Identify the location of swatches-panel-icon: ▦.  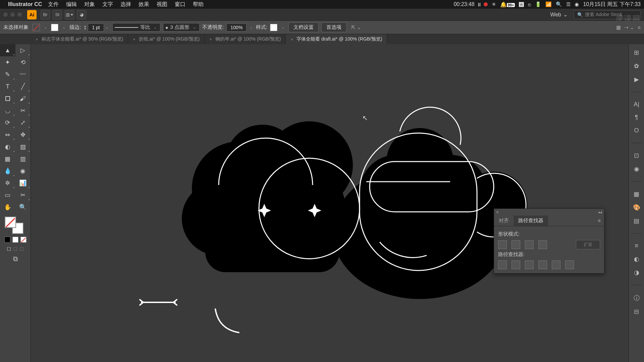
(637, 194).